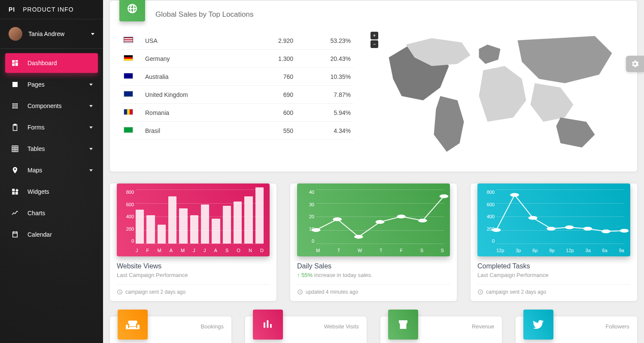 The height and width of the screenshot is (343, 644). Describe the element at coordinates (52, 106) in the screenshot. I see `sidebar-item-components: Components` at that location.